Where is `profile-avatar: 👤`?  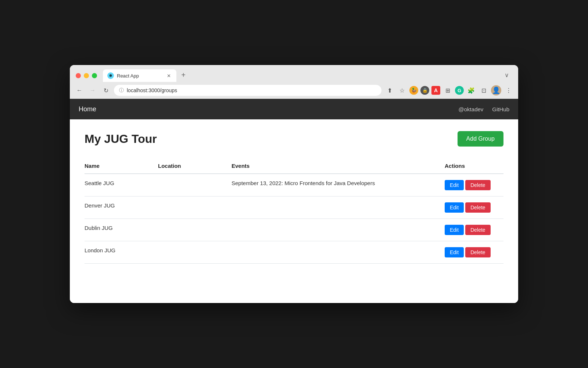 profile-avatar: 👤 is located at coordinates (496, 90).